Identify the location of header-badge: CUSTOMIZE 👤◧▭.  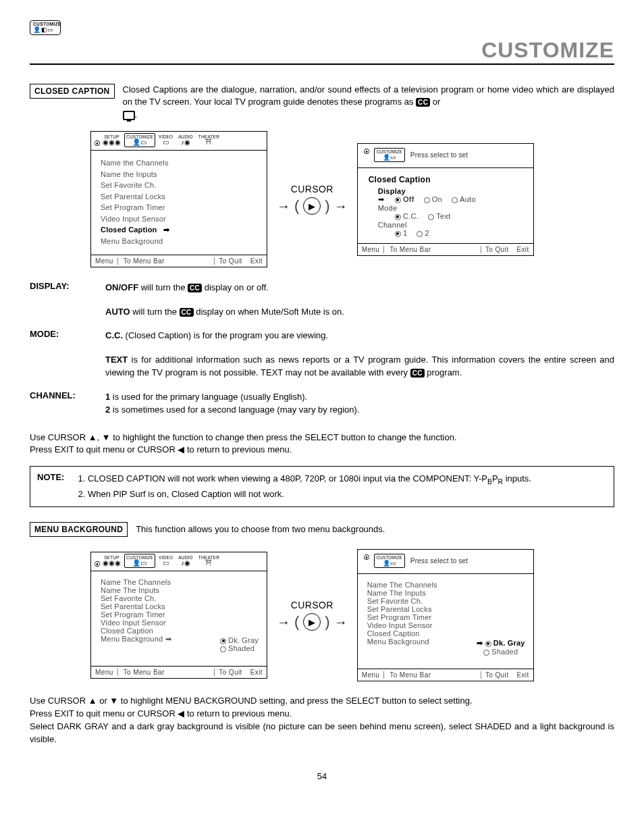
(45, 28).